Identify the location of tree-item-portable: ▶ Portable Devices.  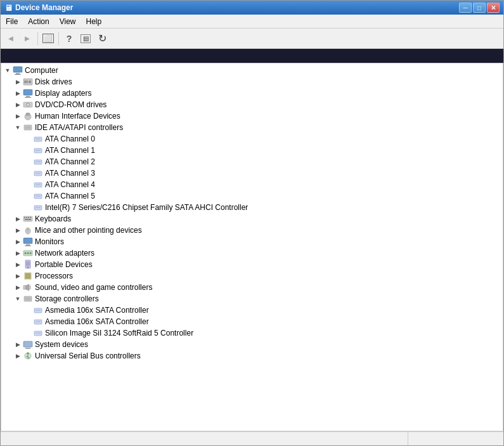
(257, 265).